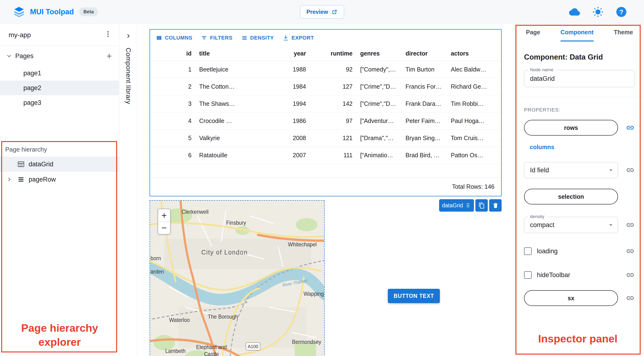 The height and width of the screenshot is (356, 644). What do you see at coordinates (60, 103) in the screenshot?
I see `sidebar-item-page3: page3` at bounding box center [60, 103].